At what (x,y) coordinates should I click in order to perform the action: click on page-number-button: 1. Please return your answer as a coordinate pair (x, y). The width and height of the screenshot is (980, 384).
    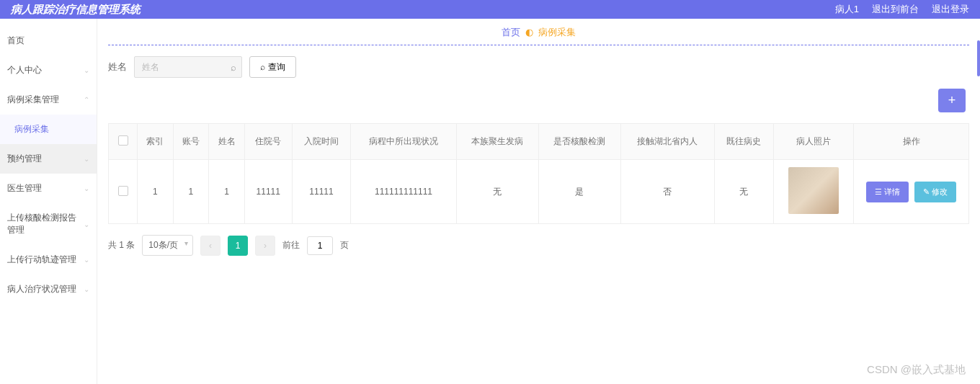
    Looking at the image, I should click on (238, 246).